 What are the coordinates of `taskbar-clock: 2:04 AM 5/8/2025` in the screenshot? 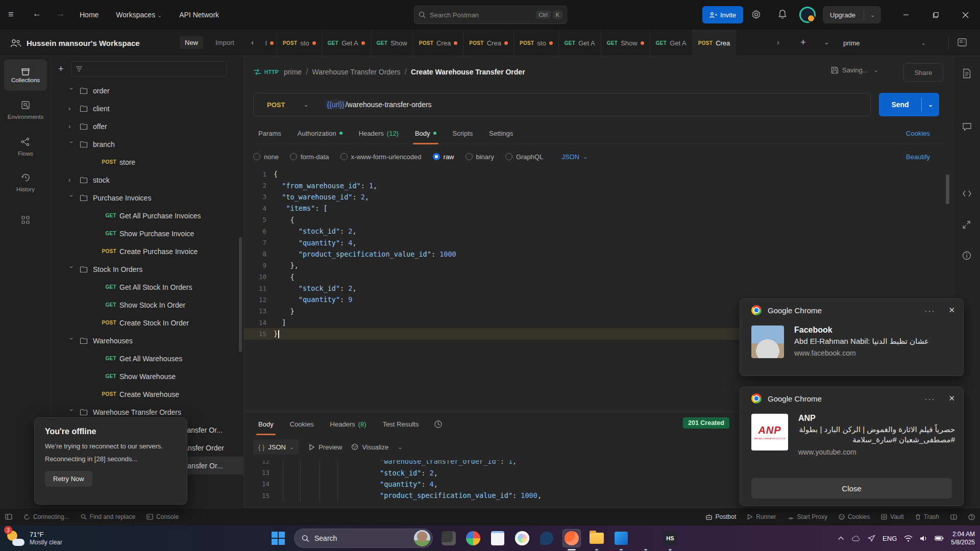 It's located at (963, 538).